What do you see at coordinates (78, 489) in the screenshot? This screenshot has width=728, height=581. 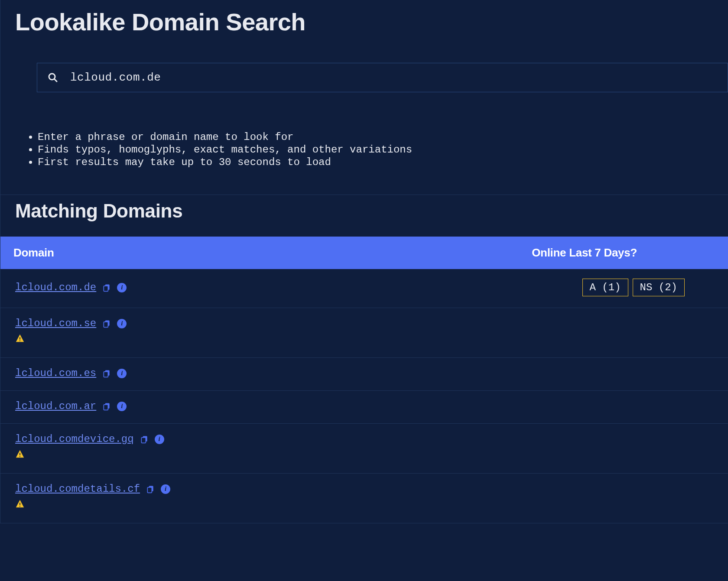 I see `domain-link: lcloud.comdetails.cf` at bounding box center [78, 489].